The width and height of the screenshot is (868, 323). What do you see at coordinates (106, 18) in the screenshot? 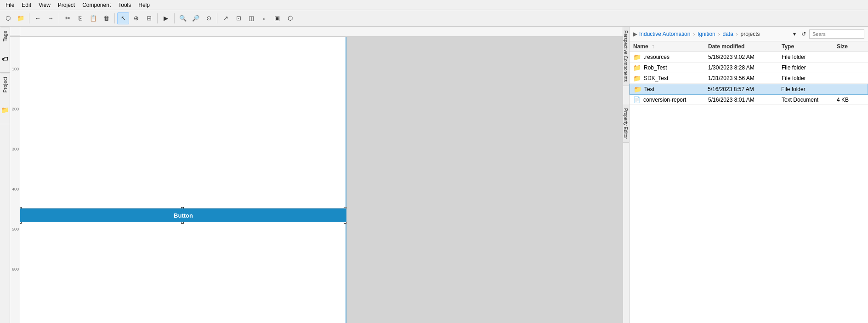
I see `delete-button: 🗑` at bounding box center [106, 18].